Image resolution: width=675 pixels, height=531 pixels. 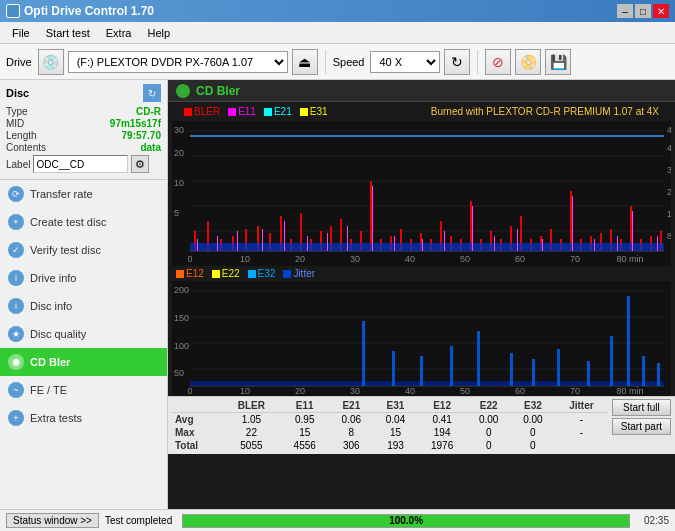 What do you see at coordinates (178, 62) in the screenshot?
I see `drive-select: (F:) PLEXTOR DVDR PX-760A 1.07` at bounding box center [178, 62].